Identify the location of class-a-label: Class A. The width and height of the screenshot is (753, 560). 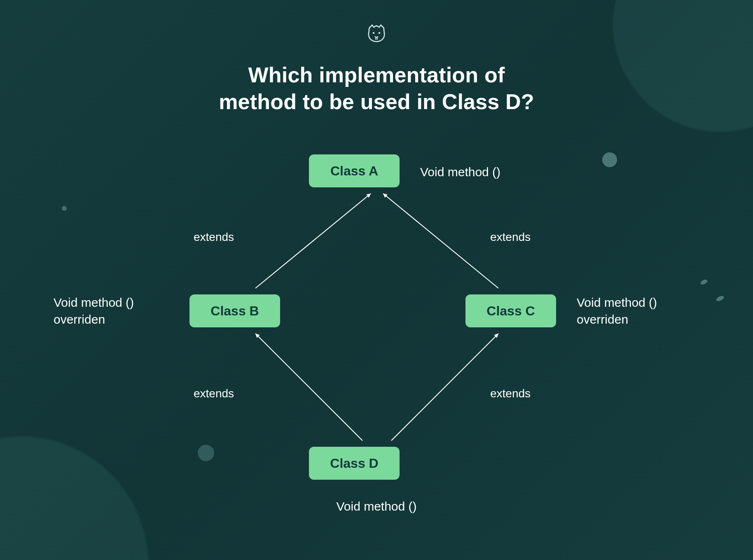
(354, 171).